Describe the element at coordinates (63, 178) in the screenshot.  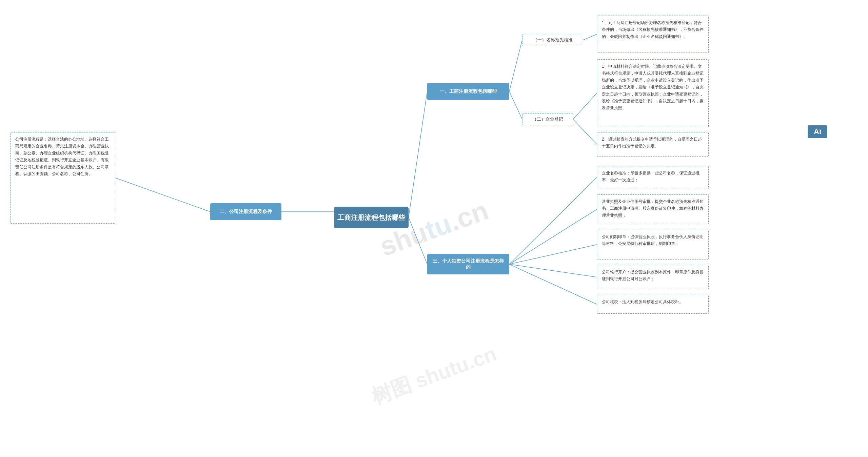
I see `left-leaf-1: 公司注册流程是：选择合法的办公地址、选择符合工商局规定的企业名称、筹集注册资本金…` at that location.